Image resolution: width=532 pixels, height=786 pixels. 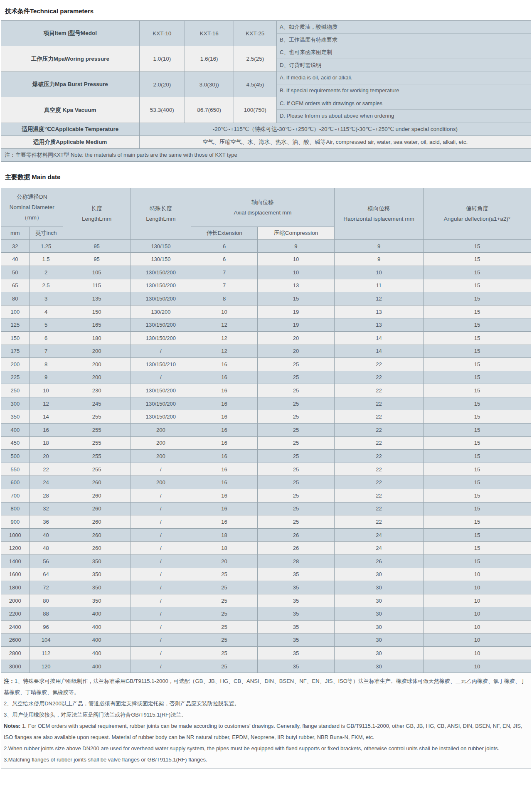 What do you see at coordinates (46, 640) in the screenshot?
I see `table-cell: 104` at bounding box center [46, 640].